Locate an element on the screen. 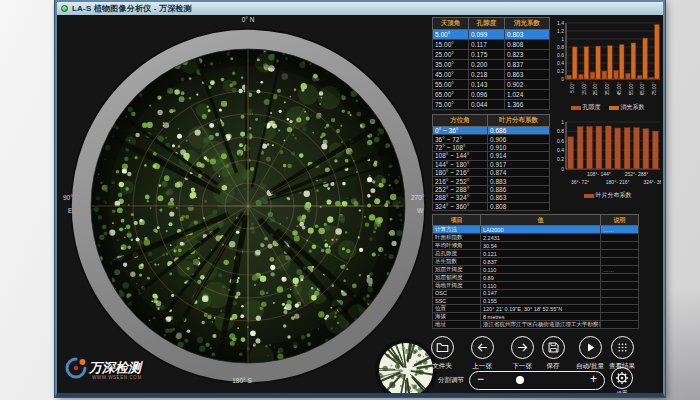 This screenshot has height=400, width=700. table-row: 冠层郁闭度0.89 is located at coordinates (536, 278).